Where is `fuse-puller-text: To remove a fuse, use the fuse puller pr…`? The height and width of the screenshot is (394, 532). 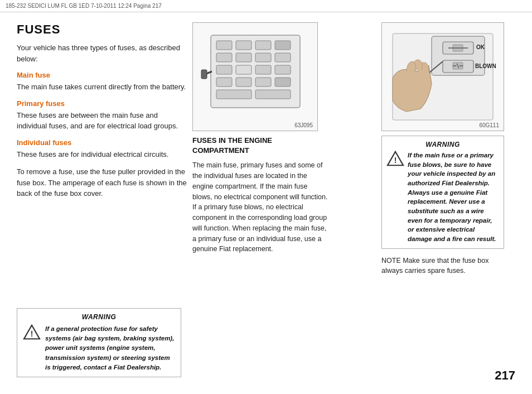 fuse-puller-text: To remove a fuse, use the fuse puller pr… is located at coordinates (103, 183).